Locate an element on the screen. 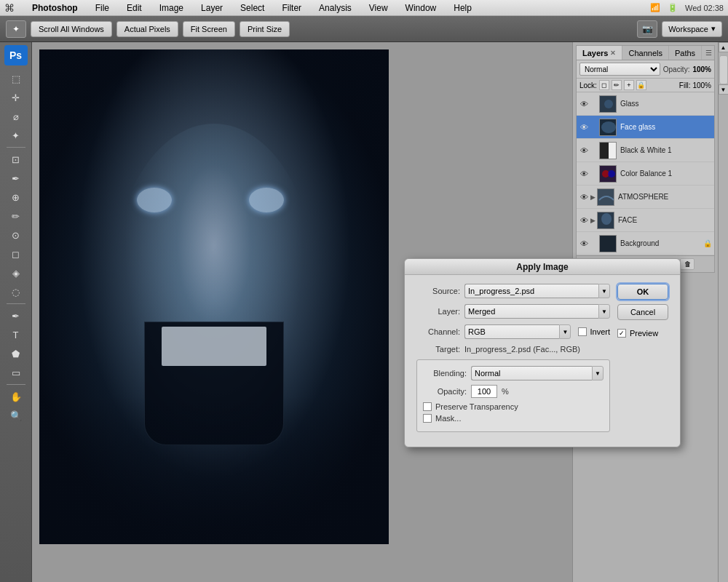  ok-button: OK is located at coordinates (643, 292).